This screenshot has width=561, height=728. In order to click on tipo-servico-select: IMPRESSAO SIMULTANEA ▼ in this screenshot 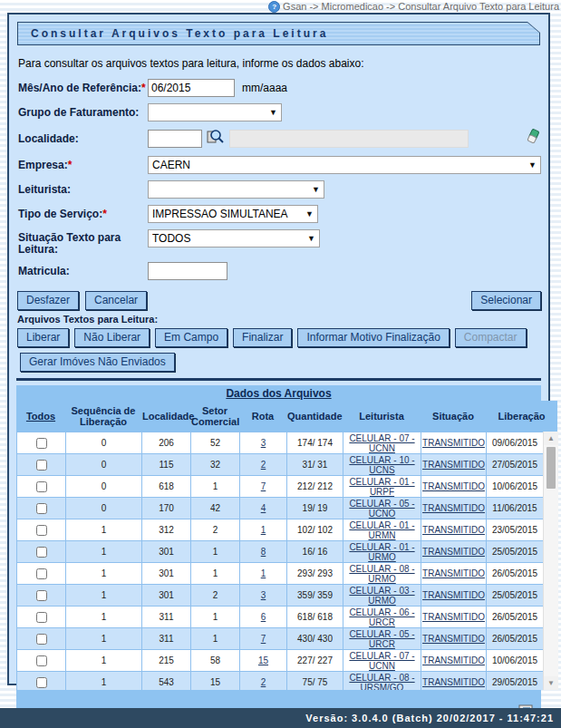, I will do `click(233, 214)`.